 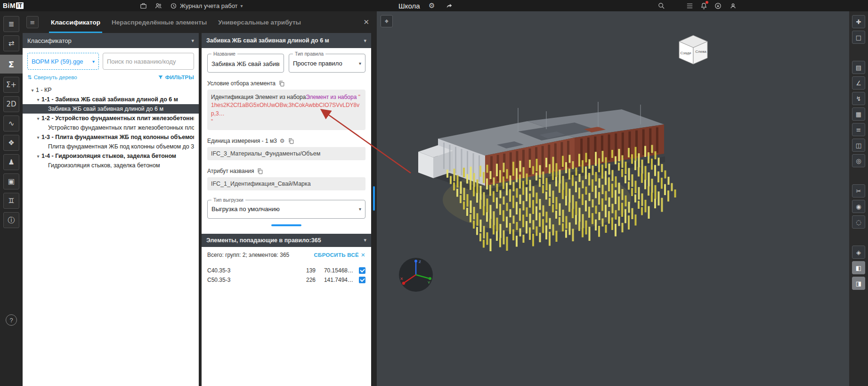 What do you see at coordinates (286, 225) in the screenshot?
I see `panel-scrollbar-horizontal` at bounding box center [286, 225].